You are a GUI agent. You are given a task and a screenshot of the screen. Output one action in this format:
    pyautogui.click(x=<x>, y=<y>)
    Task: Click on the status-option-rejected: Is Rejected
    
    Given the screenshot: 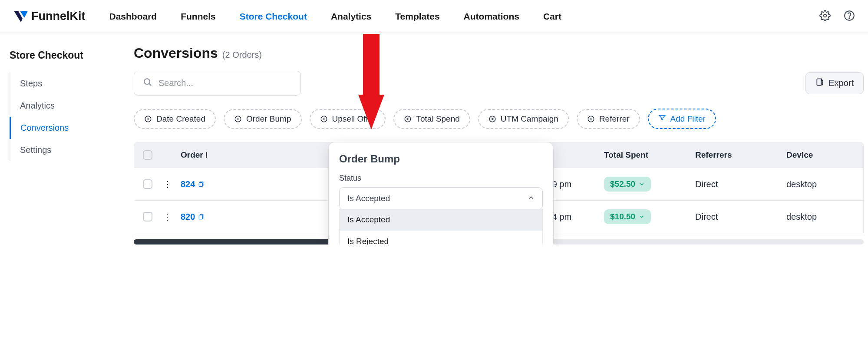 What is the action you would take?
    pyautogui.click(x=441, y=238)
    